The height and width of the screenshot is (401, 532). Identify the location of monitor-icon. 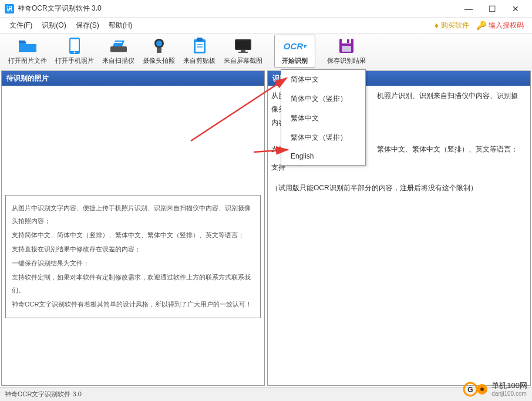
(243, 46).